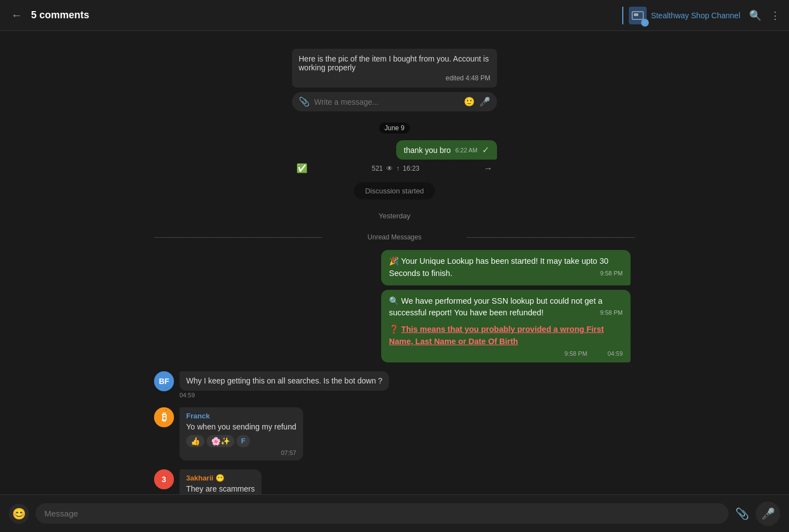 The height and width of the screenshot is (532, 789). What do you see at coordinates (382, 513) in the screenshot?
I see `message-input` at bounding box center [382, 513].